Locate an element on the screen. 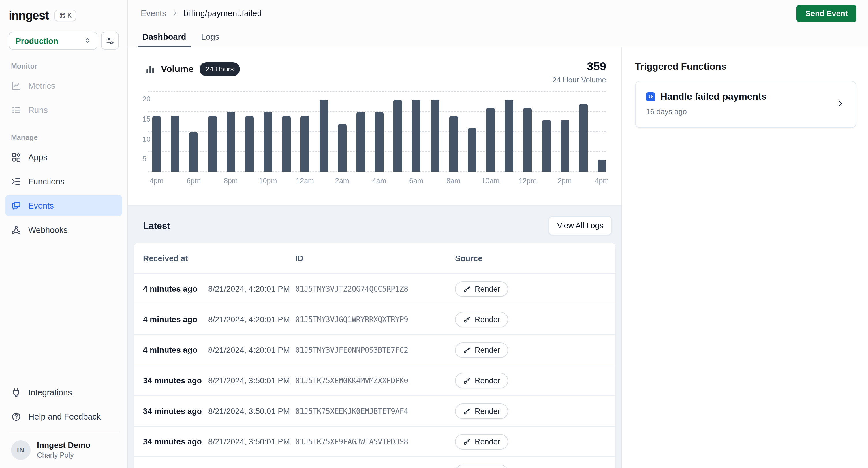 This screenshot has width=868, height=468. send-event-button: Send Event is located at coordinates (827, 13).